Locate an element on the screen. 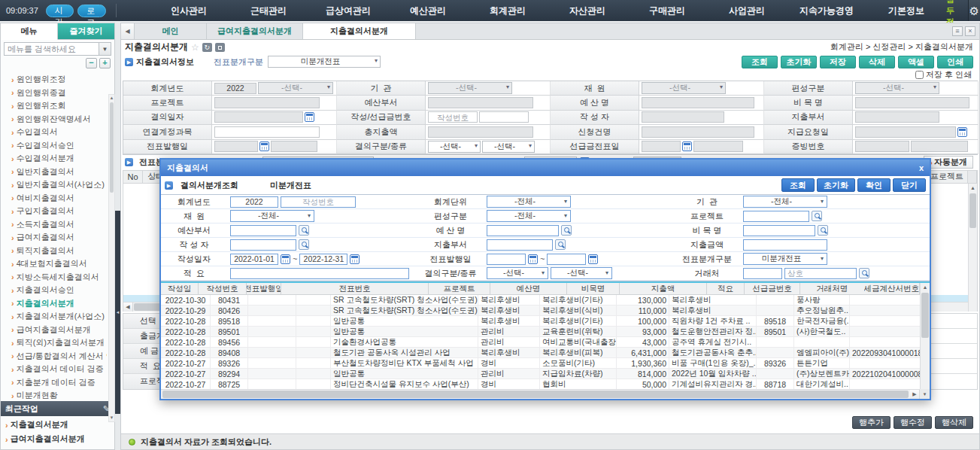  sidebar-tree-item: › 소득지출결의서 is located at coordinates (59, 225).